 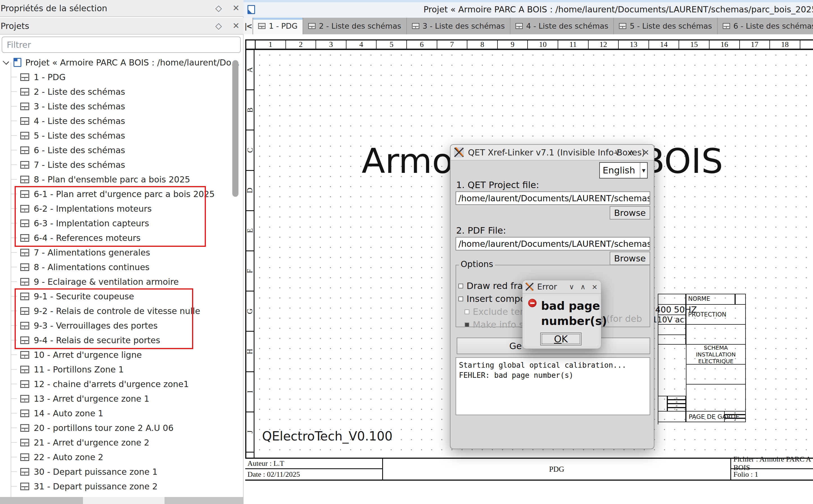 I want to click on column-ruler-cell: 6, so click(x=422, y=45).